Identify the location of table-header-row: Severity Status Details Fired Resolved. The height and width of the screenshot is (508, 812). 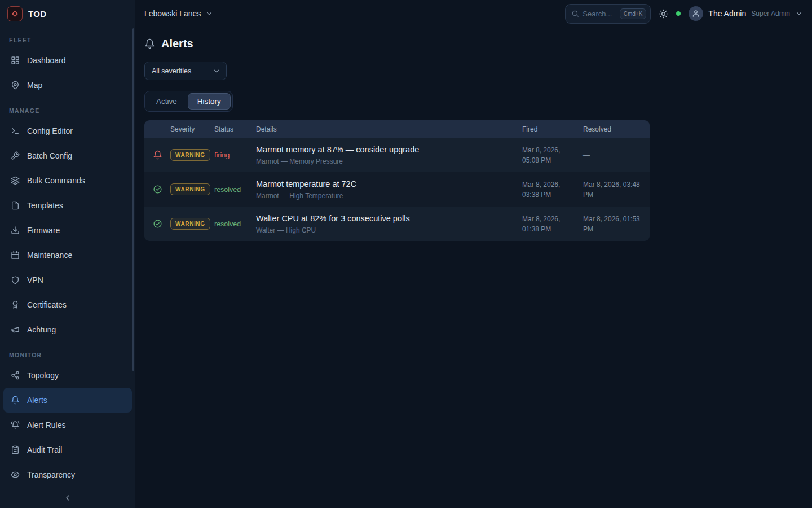
(397, 129).